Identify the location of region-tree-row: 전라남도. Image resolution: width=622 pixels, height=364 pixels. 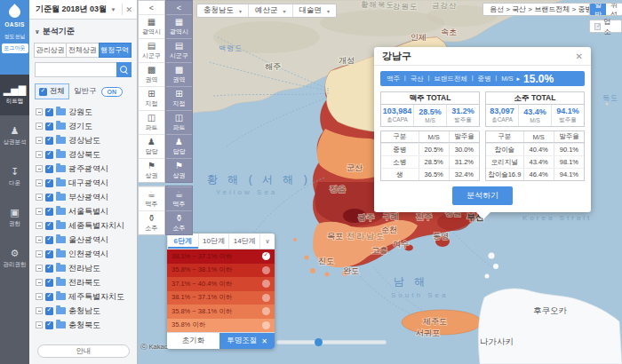
(84, 268).